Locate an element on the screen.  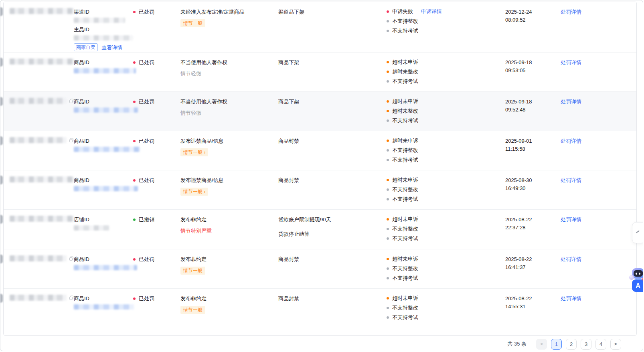
violation-title: 发布非约定 is located at coordinates (229, 220).